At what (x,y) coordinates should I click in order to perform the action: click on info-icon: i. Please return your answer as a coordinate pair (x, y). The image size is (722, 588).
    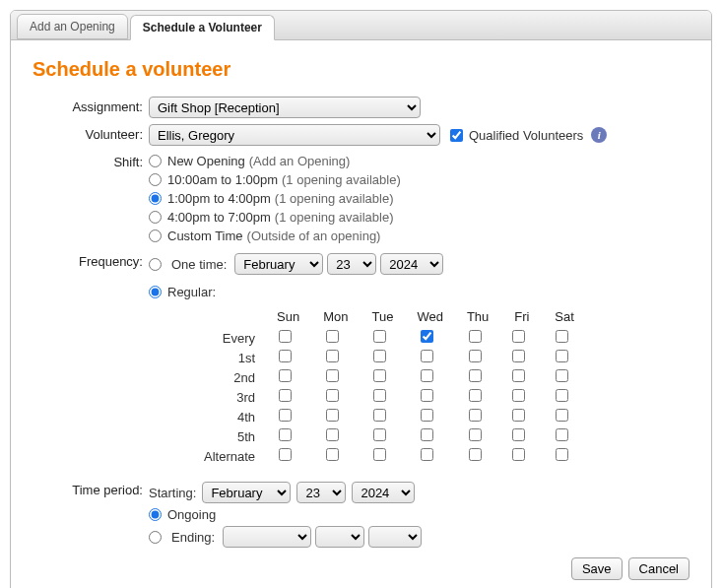
    Looking at the image, I should click on (599, 135).